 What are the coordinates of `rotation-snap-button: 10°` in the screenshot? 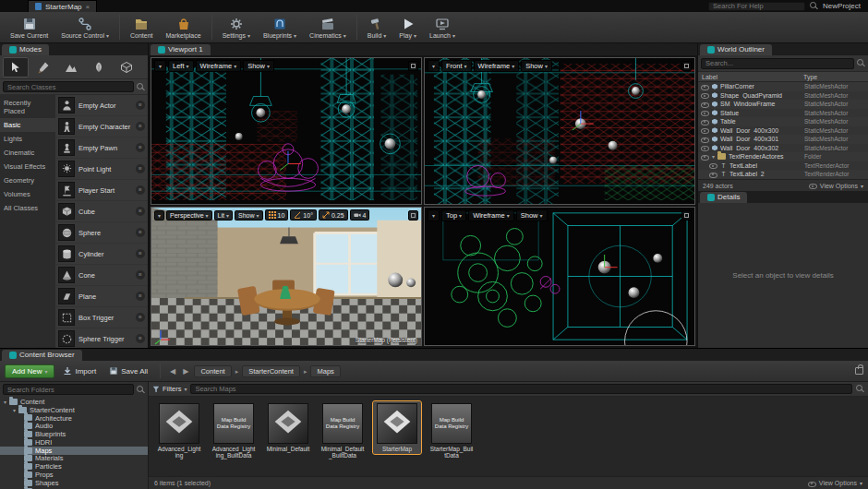 It's located at (303, 215).